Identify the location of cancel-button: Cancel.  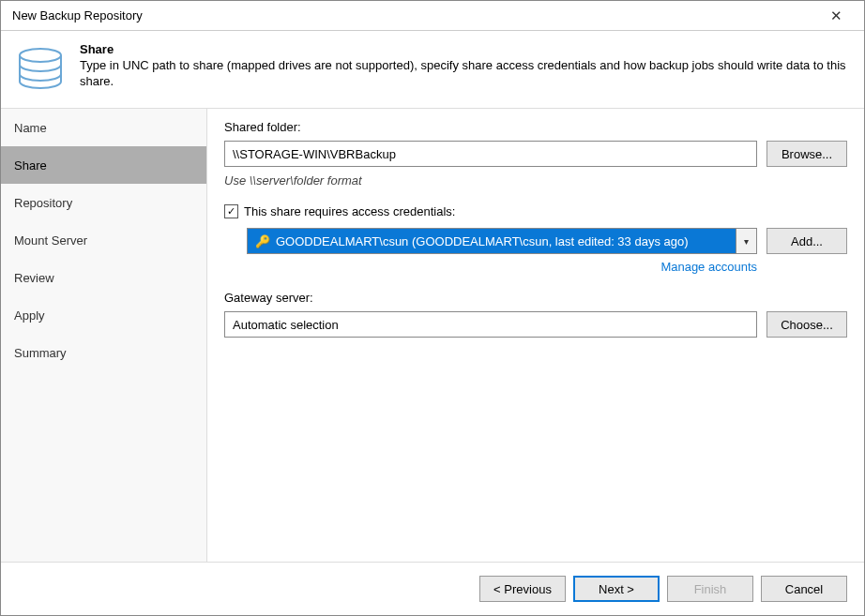
(804, 589).